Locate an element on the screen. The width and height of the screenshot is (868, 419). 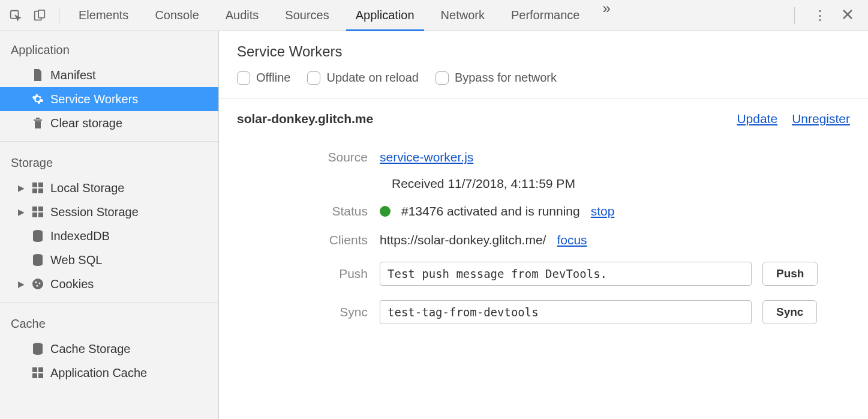
sidebar-item-manifest: Manifest is located at coordinates (109, 75).